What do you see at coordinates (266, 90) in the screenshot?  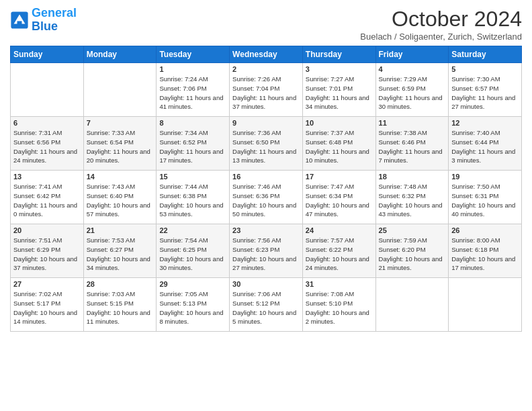 I see `calendar-week-row: 1Sunrise: 7:24 AM Sunset: 7:06 PM Daylig…` at bounding box center [266, 90].